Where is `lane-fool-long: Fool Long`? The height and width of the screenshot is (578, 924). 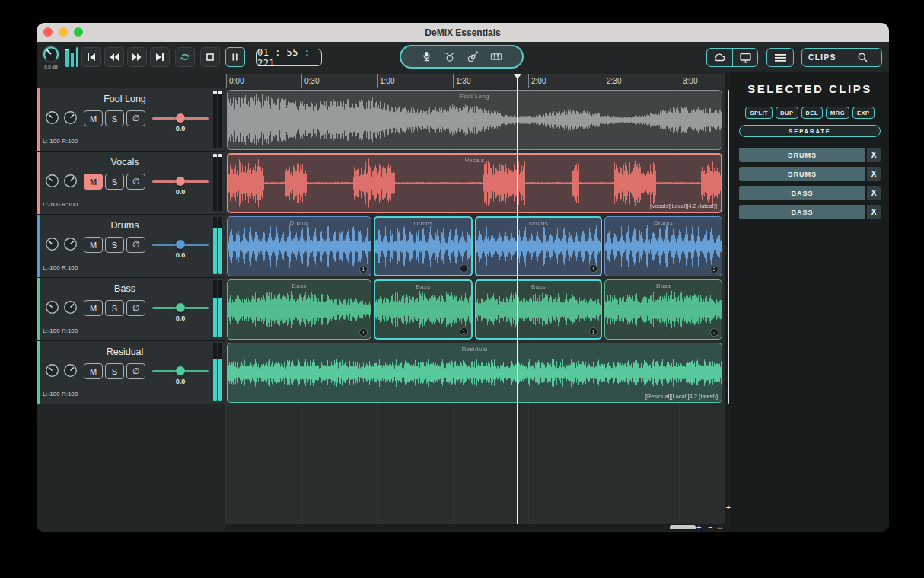
lane-fool-long: Fool Long is located at coordinates (475, 120).